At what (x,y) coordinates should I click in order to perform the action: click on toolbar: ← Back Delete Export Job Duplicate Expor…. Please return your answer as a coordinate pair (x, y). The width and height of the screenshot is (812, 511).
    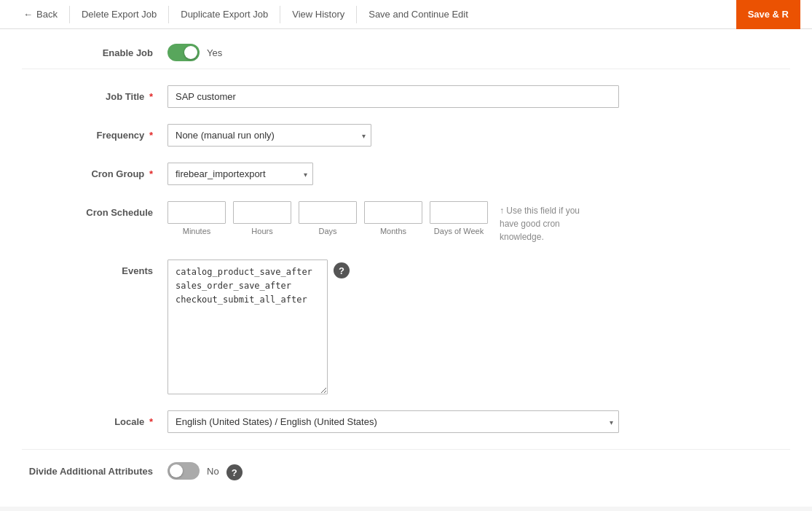
    Looking at the image, I should click on (406, 15).